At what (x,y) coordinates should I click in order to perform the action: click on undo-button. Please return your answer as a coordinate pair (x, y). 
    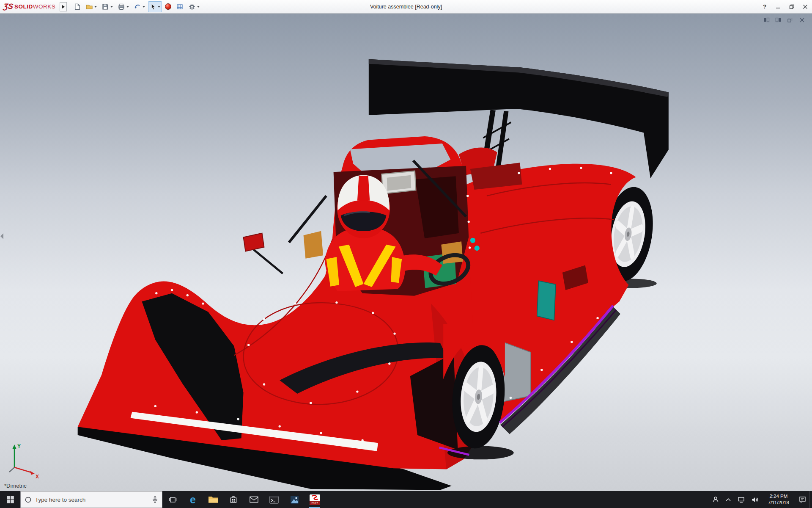
    Looking at the image, I should click on (140, 7).